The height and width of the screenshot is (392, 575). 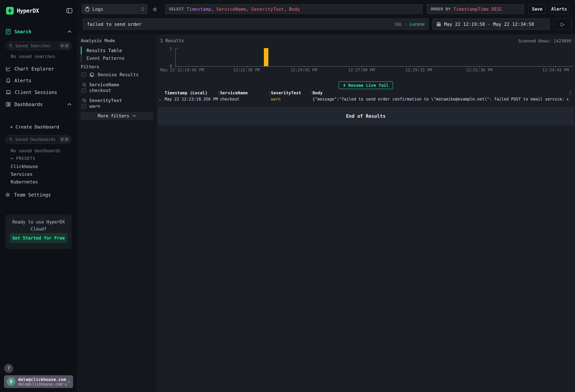 What do you see at coordinates (243, 93) in the screenshot?
I see `column-header-servicename: ServiceName` at bounding box center [243, 93].